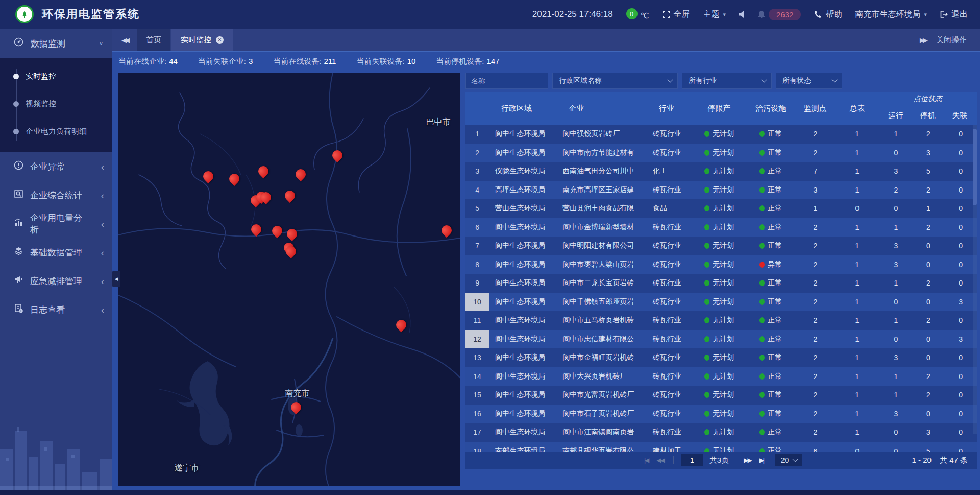  Describe the element at coordinates (727, 81) in the screenshot. I see `industry-filter-select: 所有行业` at that location.